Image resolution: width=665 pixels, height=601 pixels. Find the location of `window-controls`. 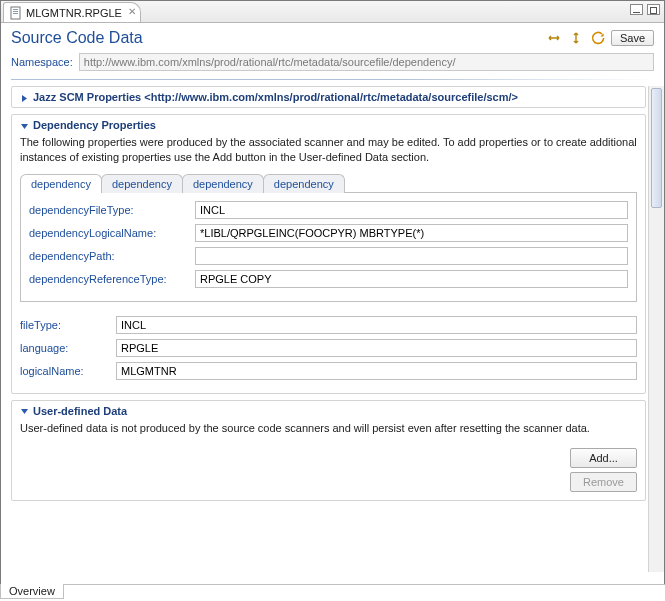

window-controls is located at coordinates (645, 10).